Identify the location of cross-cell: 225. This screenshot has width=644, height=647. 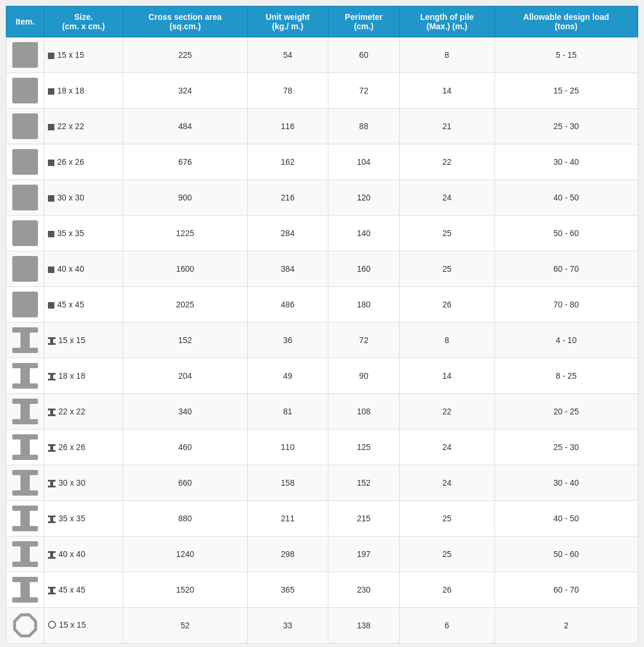
(185, 55).